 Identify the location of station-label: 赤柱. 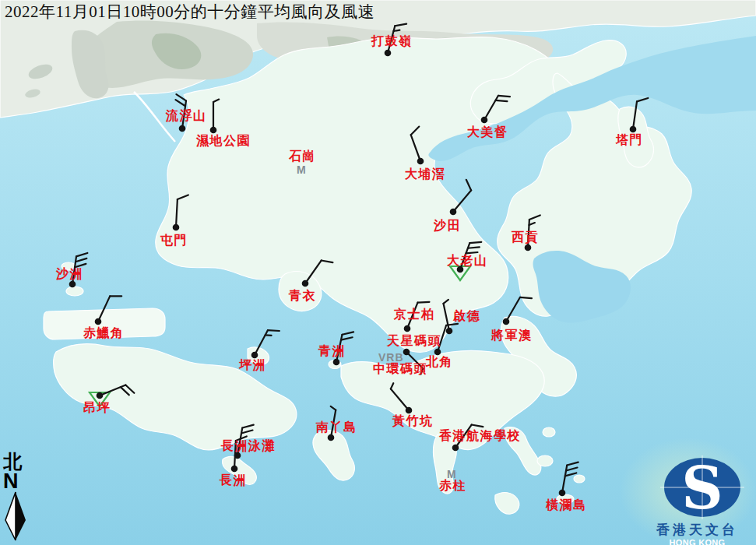
(453, 486).